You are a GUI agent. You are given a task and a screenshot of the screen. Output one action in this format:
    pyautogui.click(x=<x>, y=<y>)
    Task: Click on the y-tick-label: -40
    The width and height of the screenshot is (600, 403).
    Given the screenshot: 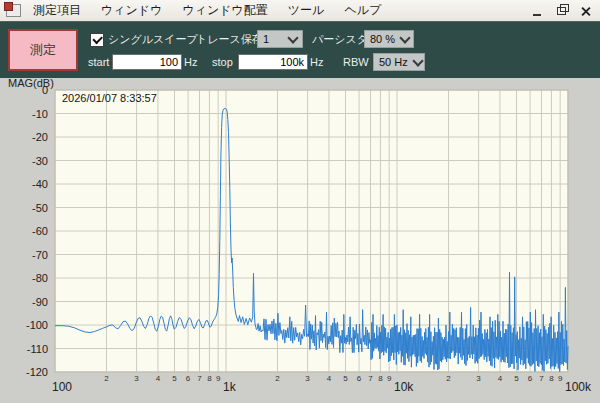 What is the action you would take?
    pyautogui.click(x=40, y=184)
    